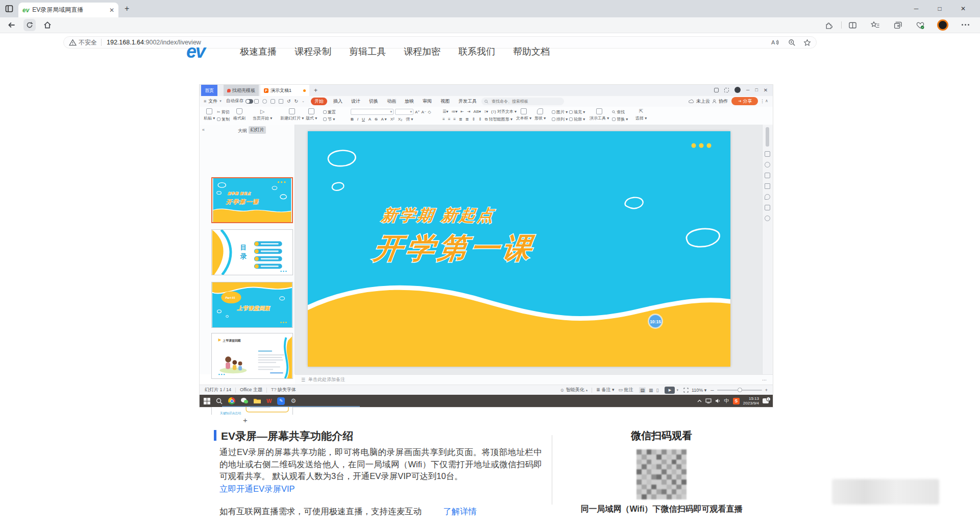  Describe the element at coordinates (88, 43) in the screenshot. I see `security-label: 不安全` at that location.